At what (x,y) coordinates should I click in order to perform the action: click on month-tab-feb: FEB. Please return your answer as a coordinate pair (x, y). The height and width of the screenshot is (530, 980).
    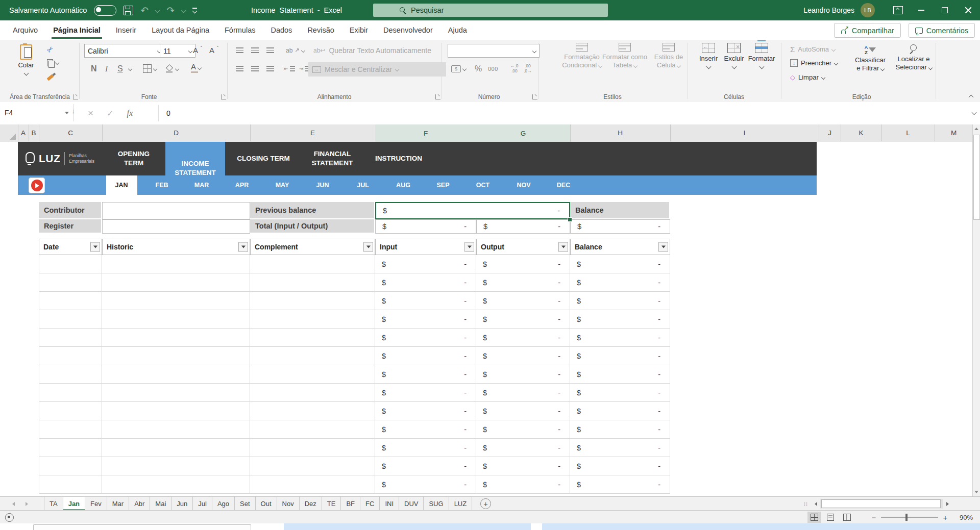
    Looking at the image, I should click on (162, 185).